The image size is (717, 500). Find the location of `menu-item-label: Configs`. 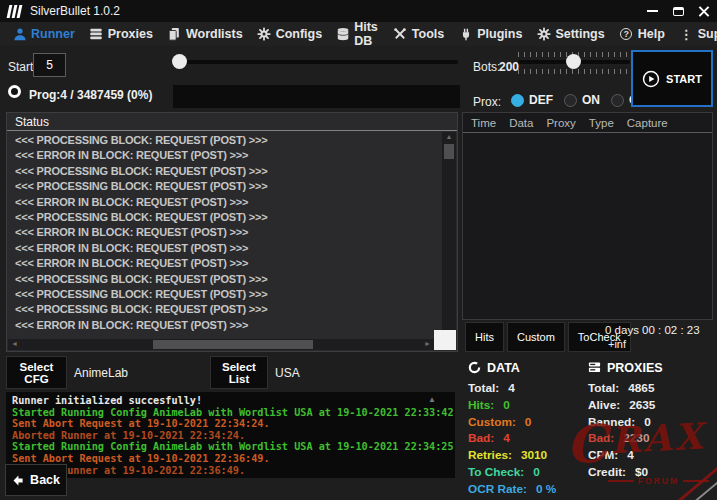

menu-item-label: Configs is located at coordinates (300, 34).